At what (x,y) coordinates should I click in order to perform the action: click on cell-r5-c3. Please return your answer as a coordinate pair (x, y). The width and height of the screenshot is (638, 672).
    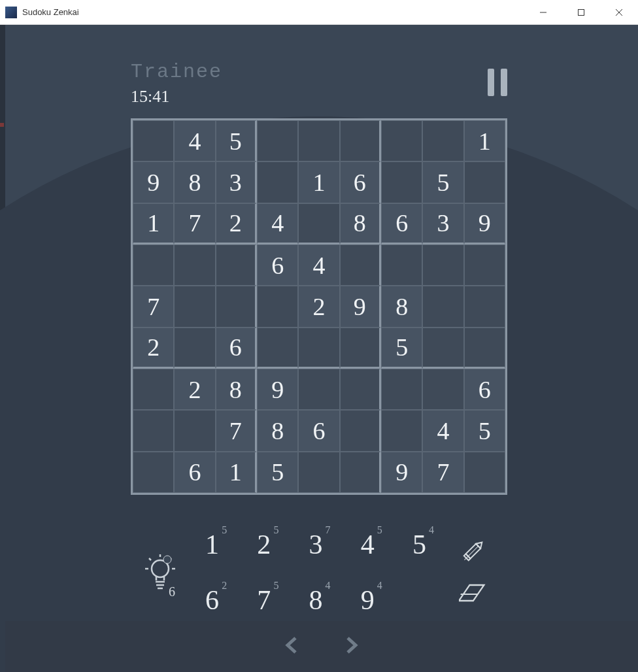
    Looking at the image, I should click on (237, 306).